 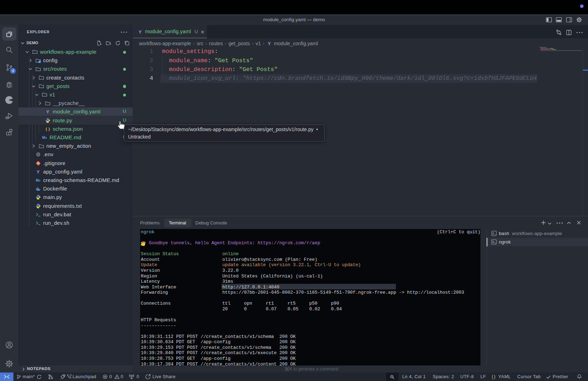 I want to click on svg-text: 4, so click(x=13, y=71).